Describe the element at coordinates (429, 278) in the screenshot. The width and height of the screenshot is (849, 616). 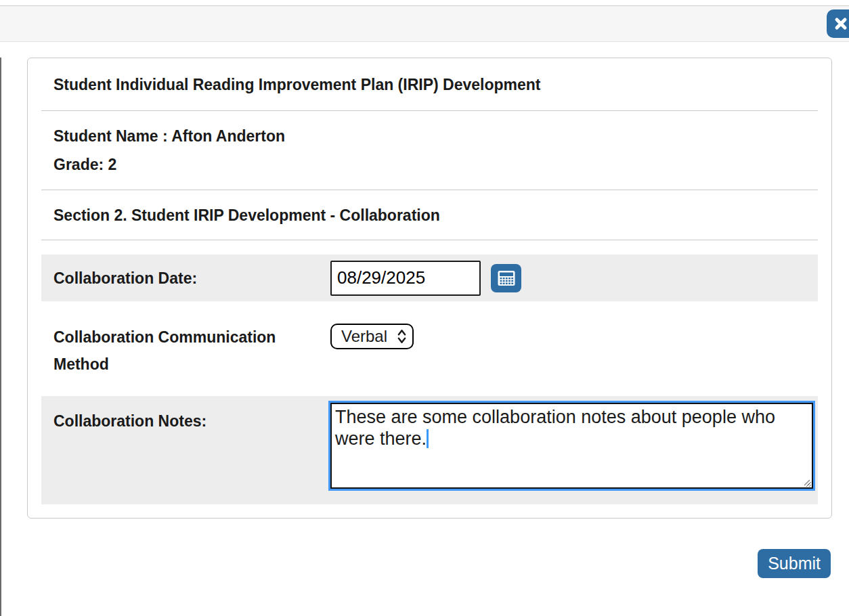
I see `collaboration-date-row: Collaboration Date:` at that location.